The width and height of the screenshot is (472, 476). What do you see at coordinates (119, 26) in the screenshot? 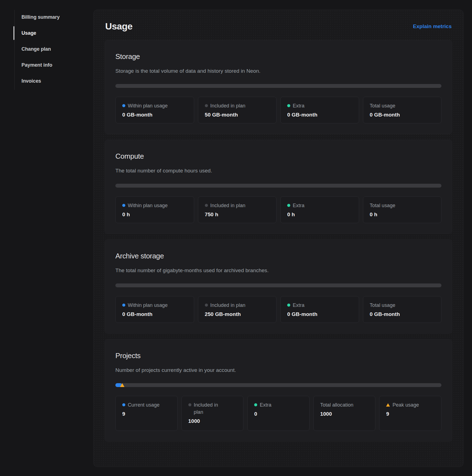
I see `page-title: Usage` at bounding box center [119, 26].